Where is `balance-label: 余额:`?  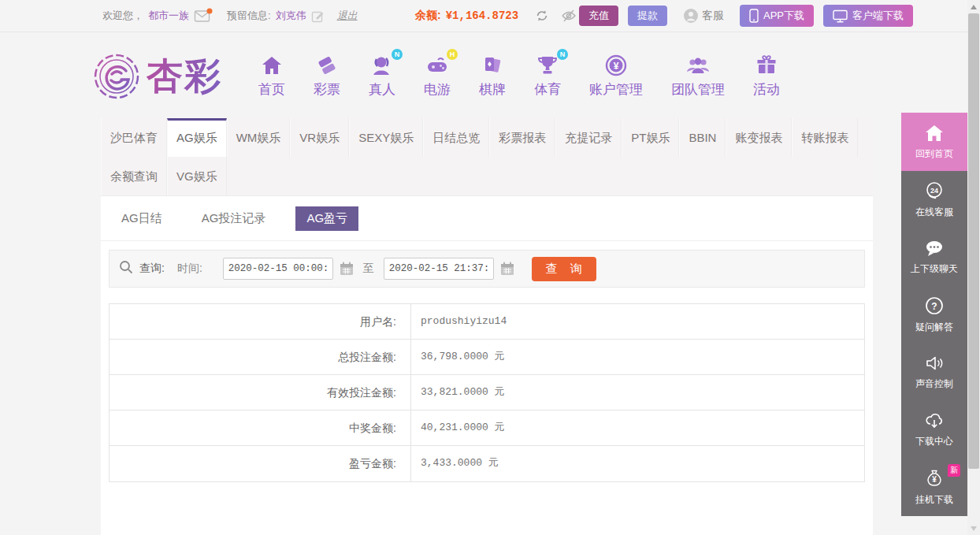 balance-label: 余额: is located at coordinates (429, 16).